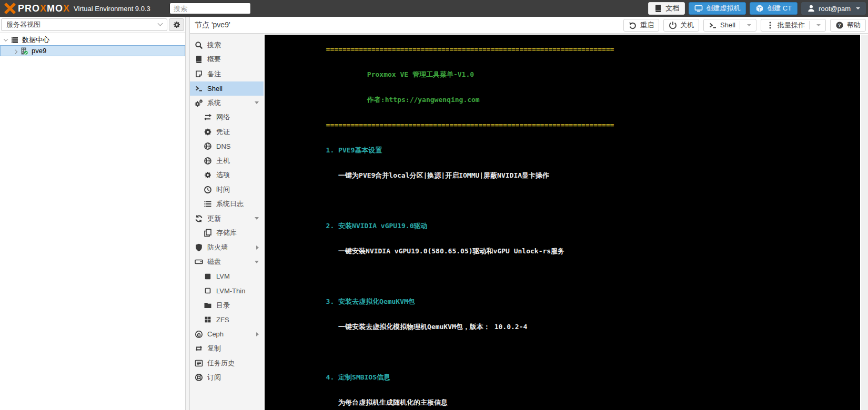  I want to click on nav-item-label: 目录, so click(223, 305).